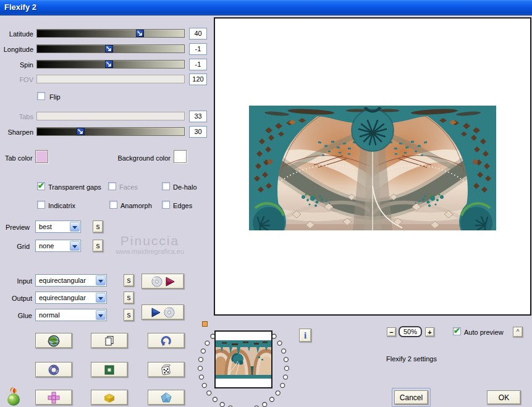  What do you see at coordinates (111, 64) in the screenshot?
I see `spin-slider` at bounding box center [111, 64].